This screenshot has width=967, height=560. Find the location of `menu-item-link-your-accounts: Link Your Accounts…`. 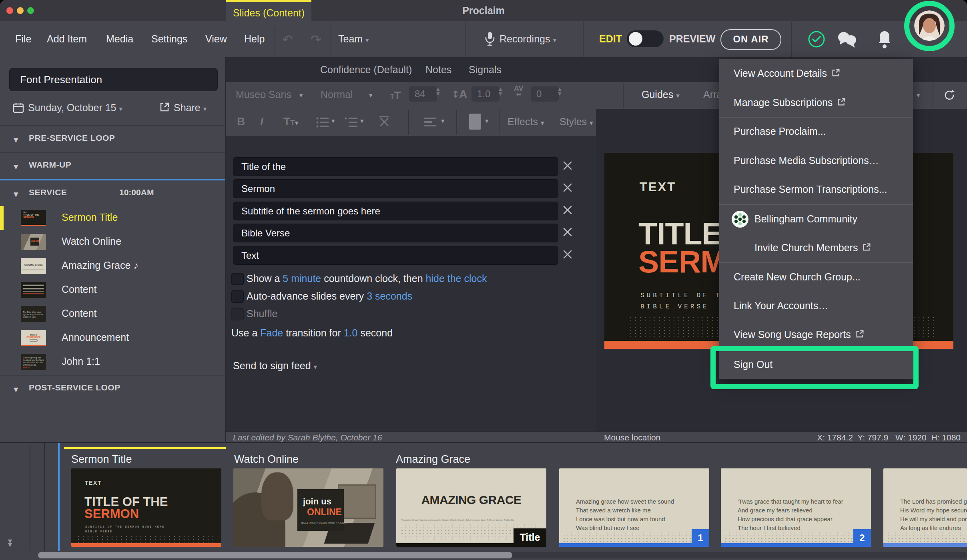

menu-item-link-your-accounts: Link Your Accounts… is located at coordinates (816, 306).